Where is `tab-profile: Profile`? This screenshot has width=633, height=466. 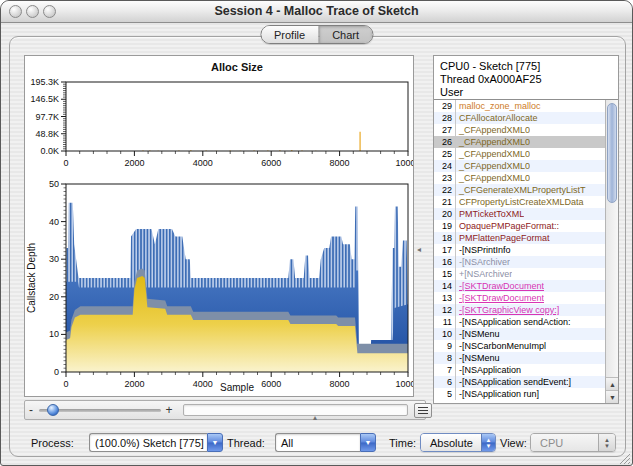 tab-profile: Profile is located at coordinates (290, 34).